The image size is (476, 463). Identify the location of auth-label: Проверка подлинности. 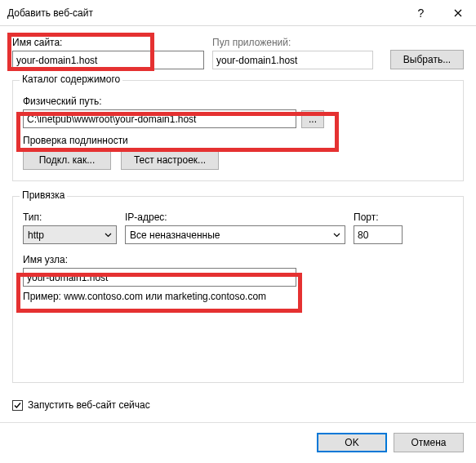
(238, 140).